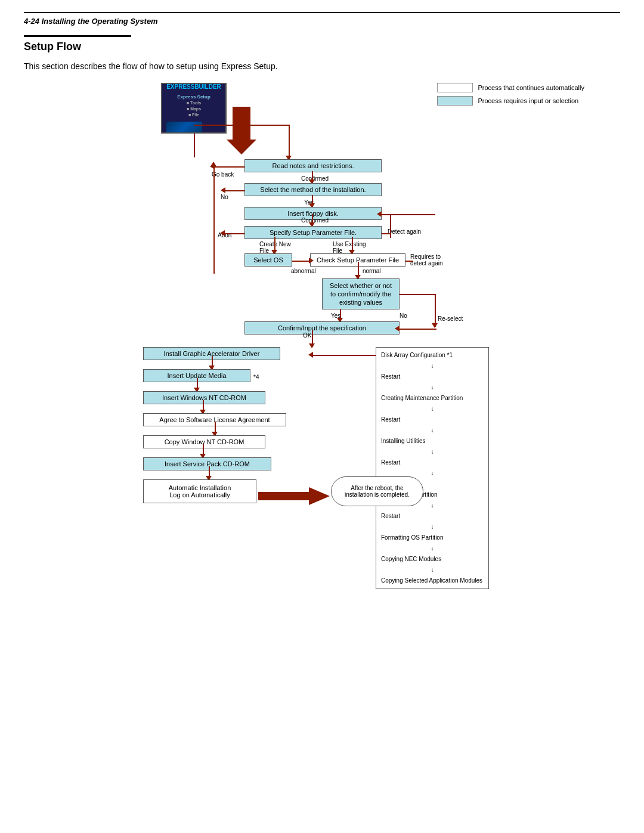 Image resolution: width=644 pixels, height=833 pixels. Describe the element at coordinates (289, 142) in the screenshot. I see `arrow-down-right1` at that location.